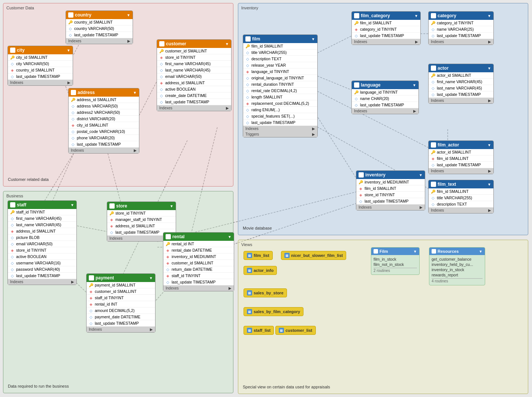  I want to click on inventory-indexes: Indexes ▶, so click(390, 207).